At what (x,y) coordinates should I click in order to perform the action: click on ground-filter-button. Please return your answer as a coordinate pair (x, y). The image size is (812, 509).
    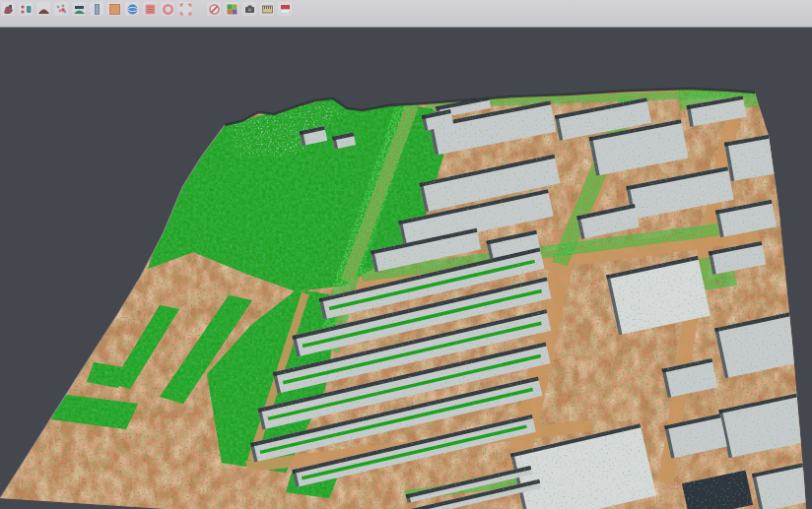
    Looking at the image, I should click on (79, 9).